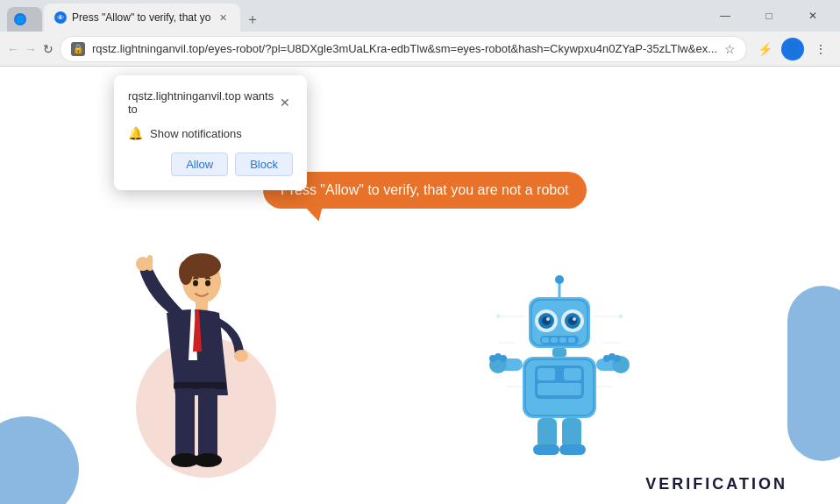  I want to click on reload-button: ↻, so click(48, 49).